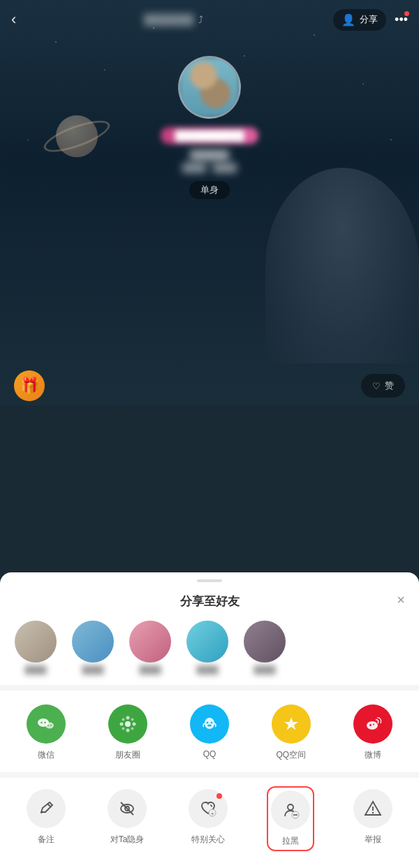 The width and height of the screenshot is (419, 868). I want to click on report-icon-wrap, so click(373, 809).